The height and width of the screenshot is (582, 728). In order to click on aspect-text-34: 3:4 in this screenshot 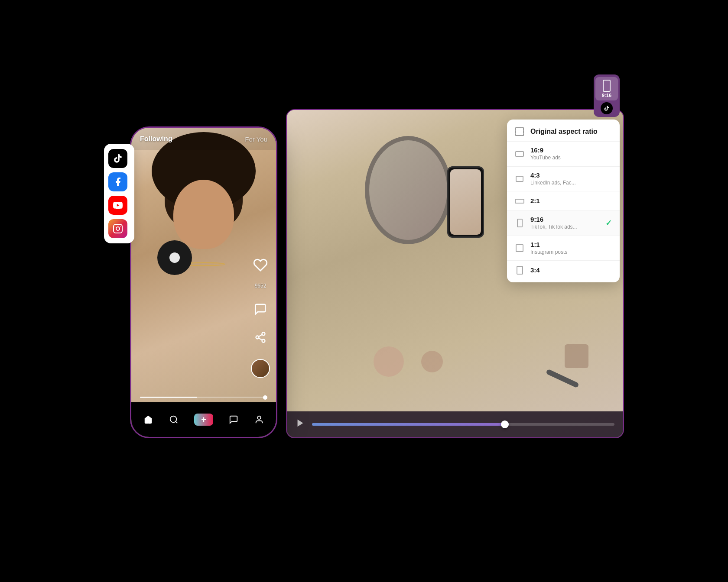, I will do `click(571, 270)`.